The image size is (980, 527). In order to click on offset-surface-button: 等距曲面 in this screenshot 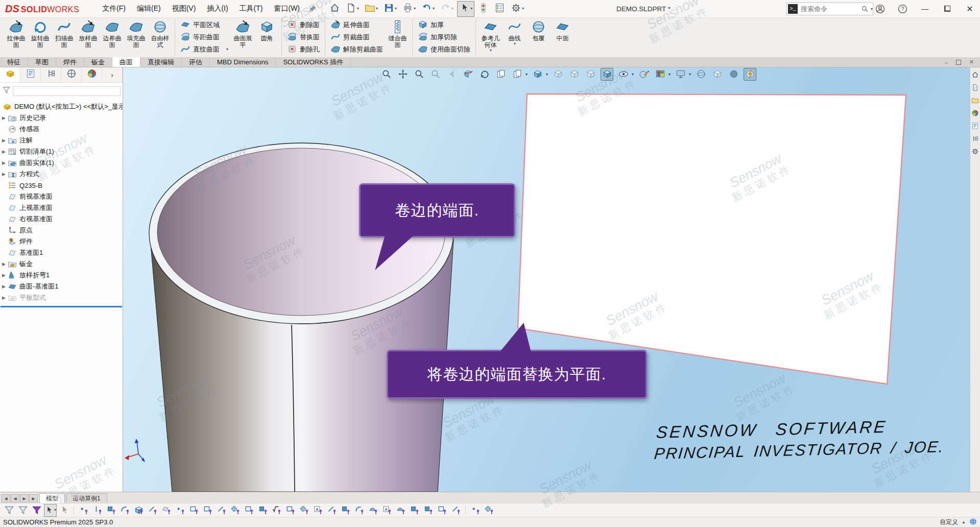, I will do `click(204, 37)`.